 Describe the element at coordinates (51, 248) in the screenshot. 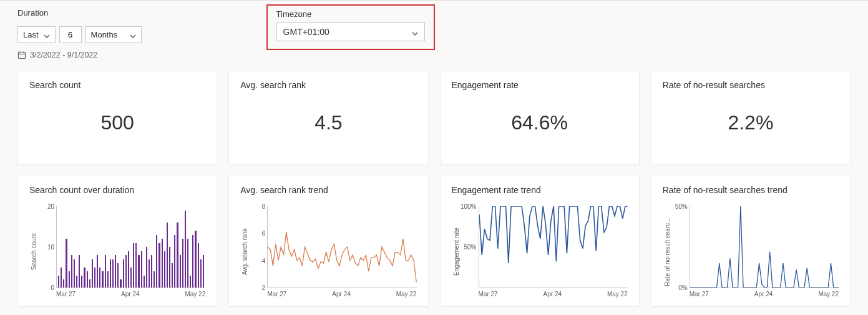

I see `y-tick: 10` at that location.